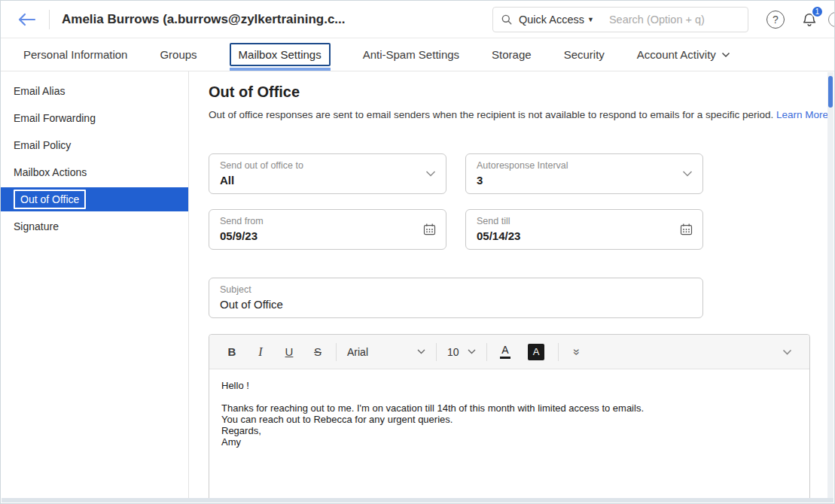  I want to click on global-search-box: Quick Access ▼, so click(620, 20).